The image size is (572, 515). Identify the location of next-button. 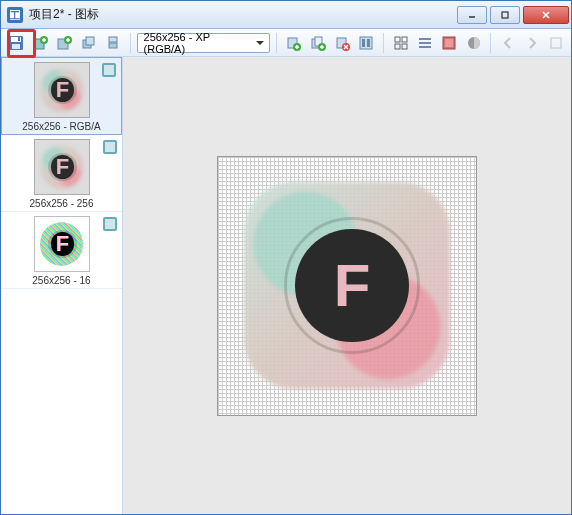
(532, 43).